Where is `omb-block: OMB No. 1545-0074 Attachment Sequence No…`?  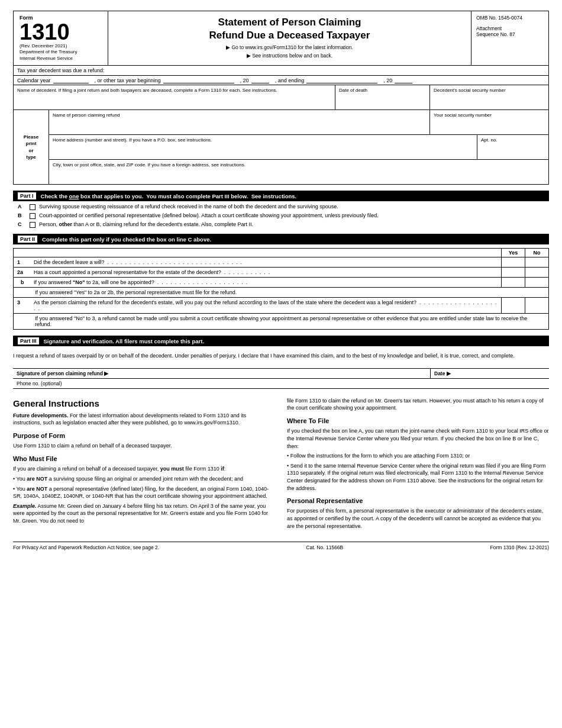 omb-block: OMB No. 1545-0074 Attachment Sequence No… is located at coordinates (510, 38).